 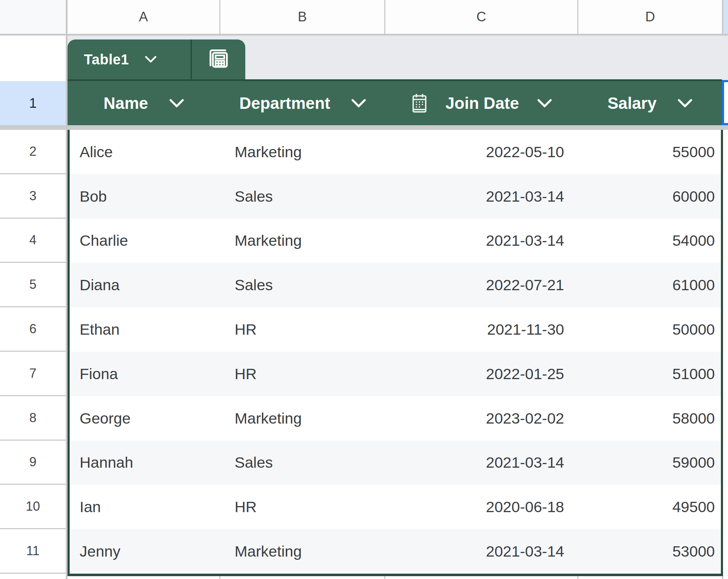 I want to click on table-row: 4 Charlie Marketing 2021-03-14 54000, so click(x=364, y=241).